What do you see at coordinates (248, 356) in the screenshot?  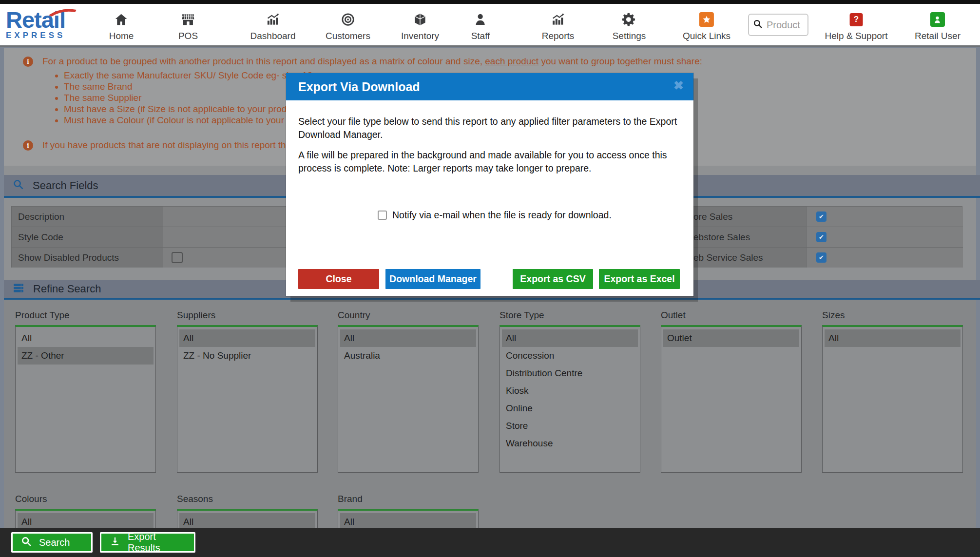 I see `list-option: ZZ - No Supplier` at bounding box center [248, 356].